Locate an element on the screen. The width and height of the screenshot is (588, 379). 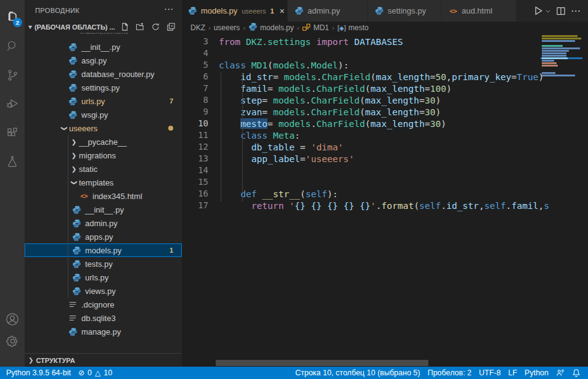
tree-item-tests-py: tests.py is located at coordinates (104, 264).